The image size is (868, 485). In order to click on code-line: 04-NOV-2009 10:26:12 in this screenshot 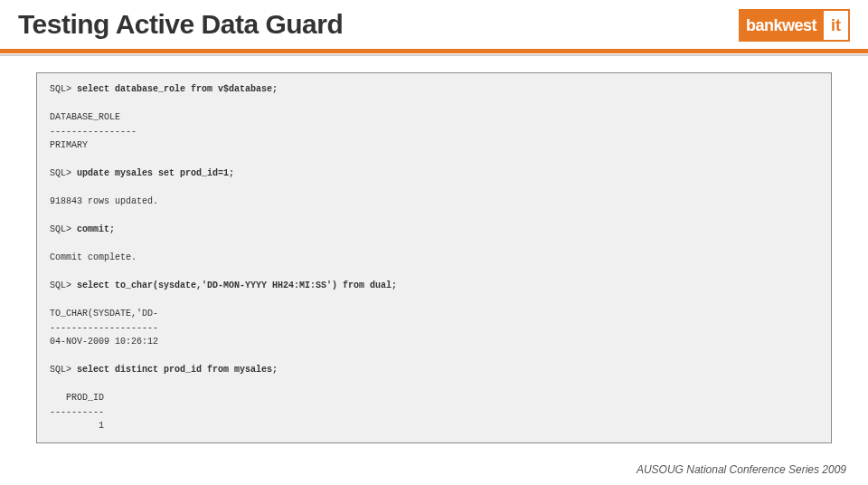, I will do `click(434, 342)`.